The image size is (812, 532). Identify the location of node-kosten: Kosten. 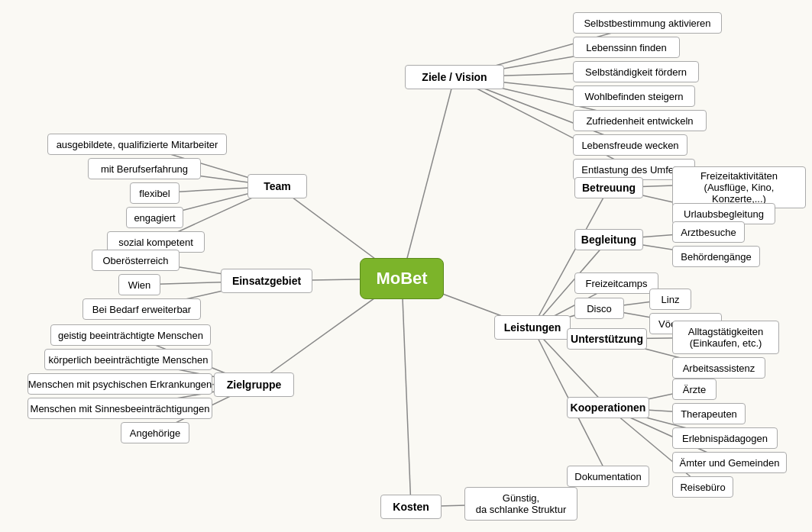
(411, 507).